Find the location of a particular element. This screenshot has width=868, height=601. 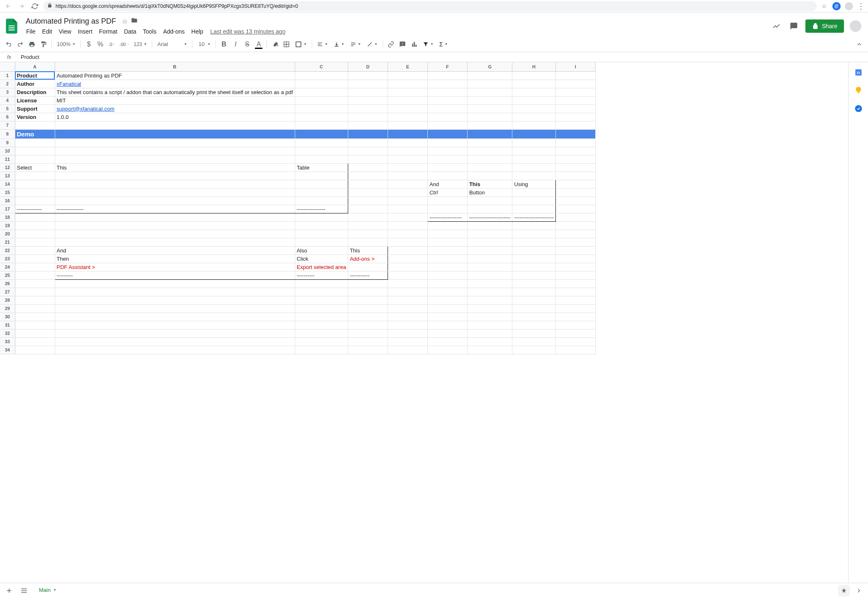

cell-B32 is located at coordinates (175, 333).